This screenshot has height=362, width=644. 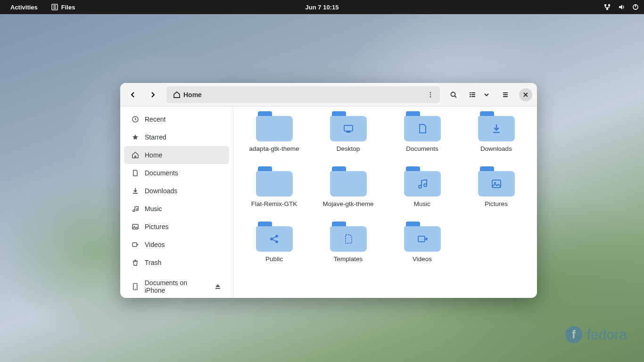 What do you see at coordinates (133, 95) in the screenshot?
I see `back-button` at bounding box center [133, 95].